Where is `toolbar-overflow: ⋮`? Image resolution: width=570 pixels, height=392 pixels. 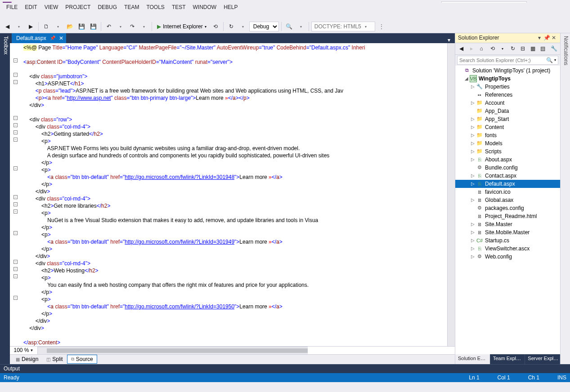
toolbar-overflow: ⋮ is located at coordinates (381, 27).